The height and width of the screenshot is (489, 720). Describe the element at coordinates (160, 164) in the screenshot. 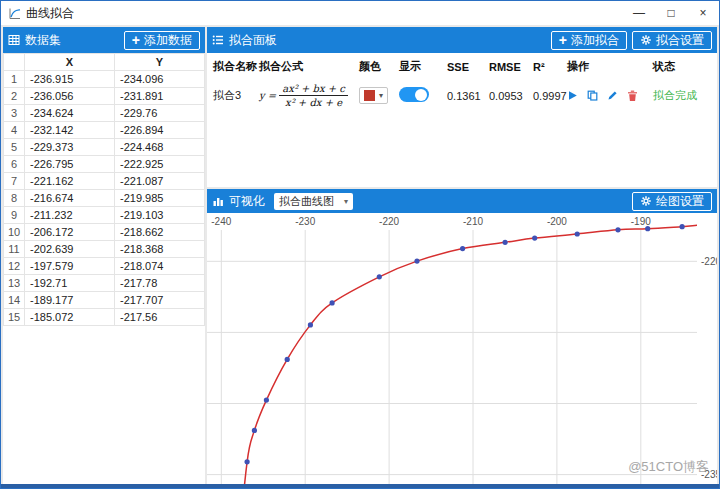

I see `cell-y: -222.925` at that location.